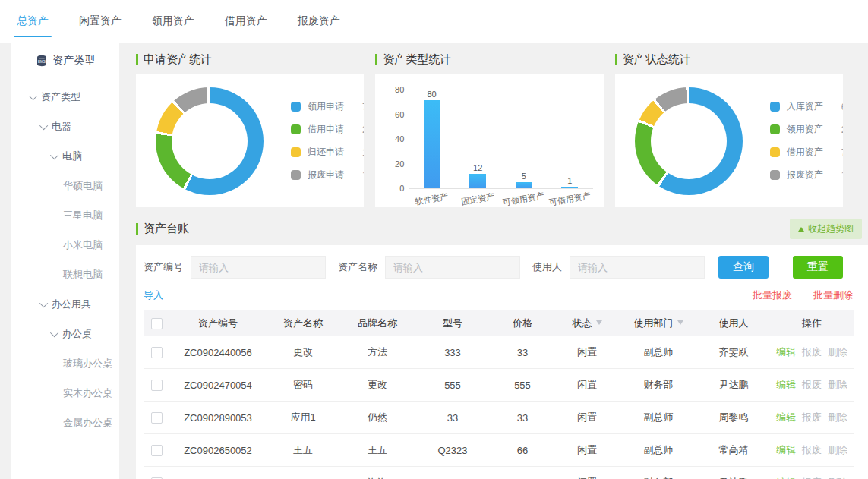 Image resolution: width=868 pixels, height=479 pixels. Describe the element at coordinates (522, 323) in the screenshot. I see `column-header-label: 价格` at that location.